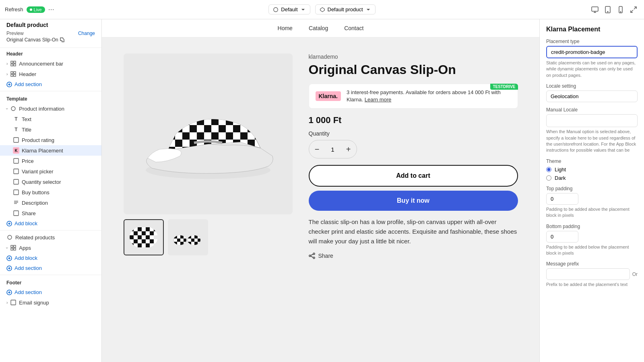 The image size is (644, 362). Describe the element at coordinates (592, 41) in the screenshot. I see `placement-type-label: Placement type` at that location.